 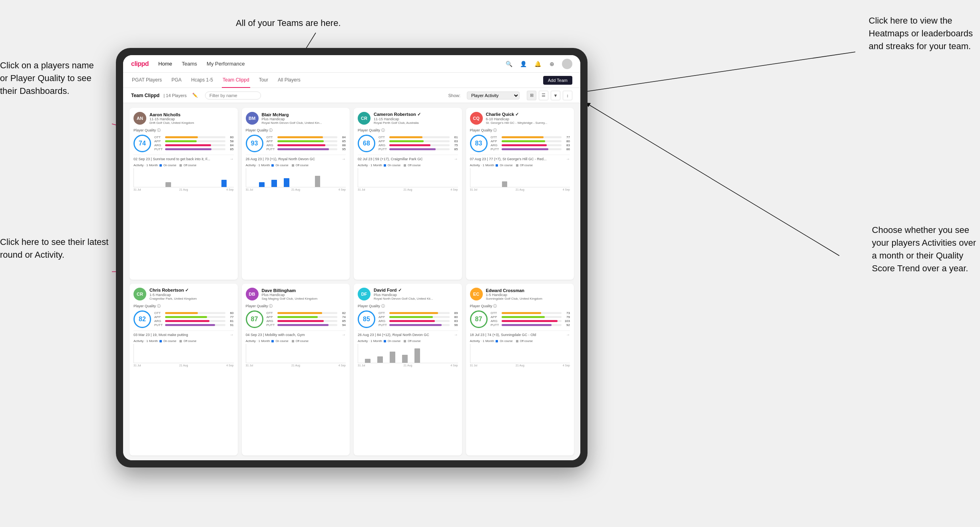 I want to click on player-name: Chris Robertson ✓, so click(x=192, y=290).